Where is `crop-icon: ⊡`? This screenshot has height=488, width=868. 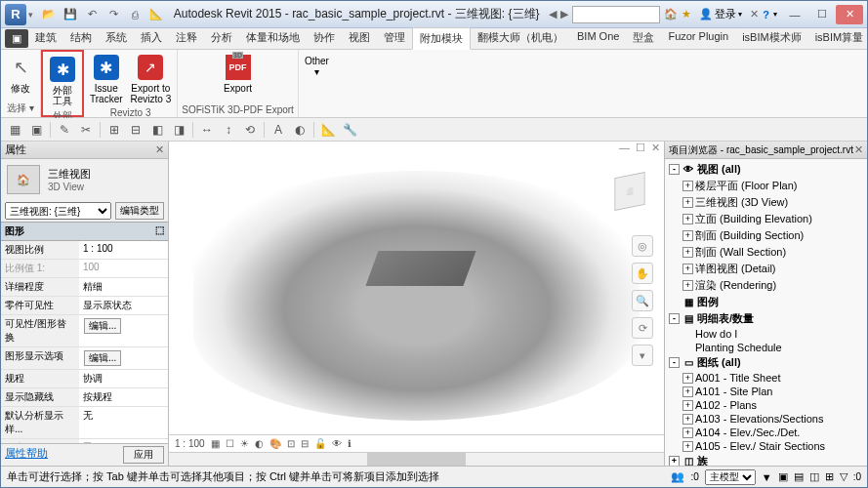 crop-icon: ⊡ is located at coordinates (291, 443).